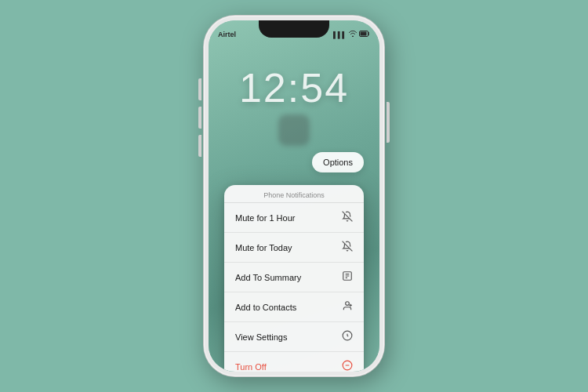 The height and width of the screenshot is (392, 588). Describe the element at coordinates (340, 34) in the screenshot. I see `signal-icon: ▌▌▌` at that location.